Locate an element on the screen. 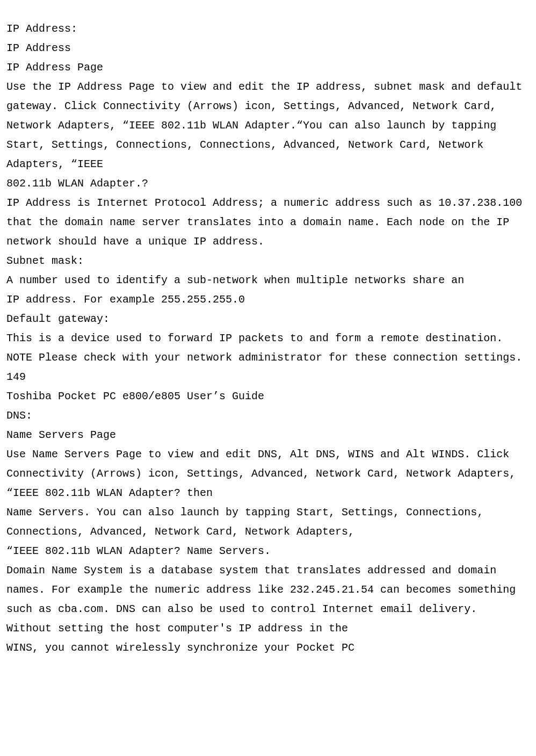 The width and height of the screenshot is (536, 756). text-line: Toshiba Pocket PC e800/e805 User’s Guide is located at coordinates (135, 397).